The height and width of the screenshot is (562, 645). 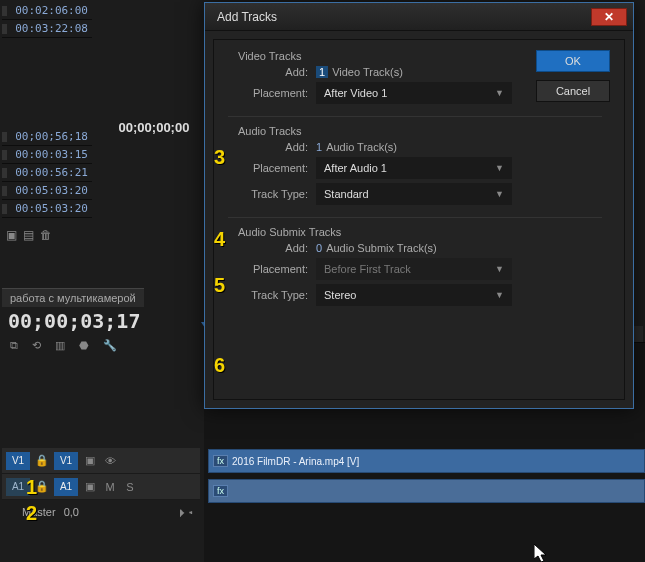 I want to click on audio-add-value: 1, so click(x=319, y=147).